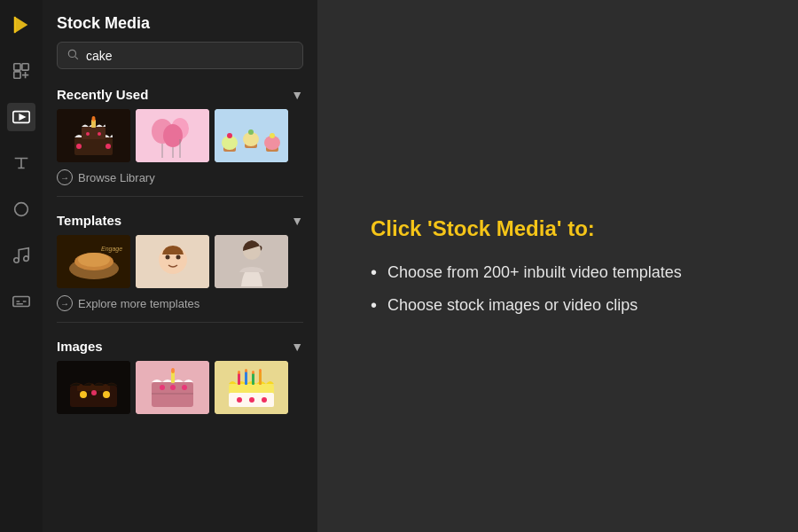 Image resolution: width=798 pixels, height=532 pixels. Describe the element at coordinates (73, 55) in the screenshot. I see `search-icon` at that location.